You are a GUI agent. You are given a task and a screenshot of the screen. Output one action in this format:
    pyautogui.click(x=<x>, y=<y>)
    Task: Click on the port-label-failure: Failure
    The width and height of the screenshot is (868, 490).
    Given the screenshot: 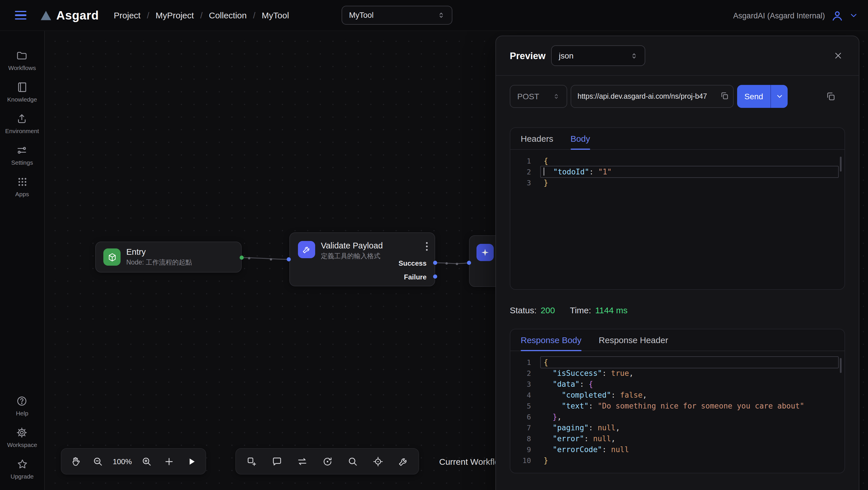 What is the action you would take?
    pyautogui.click(x=415, y=277)
    